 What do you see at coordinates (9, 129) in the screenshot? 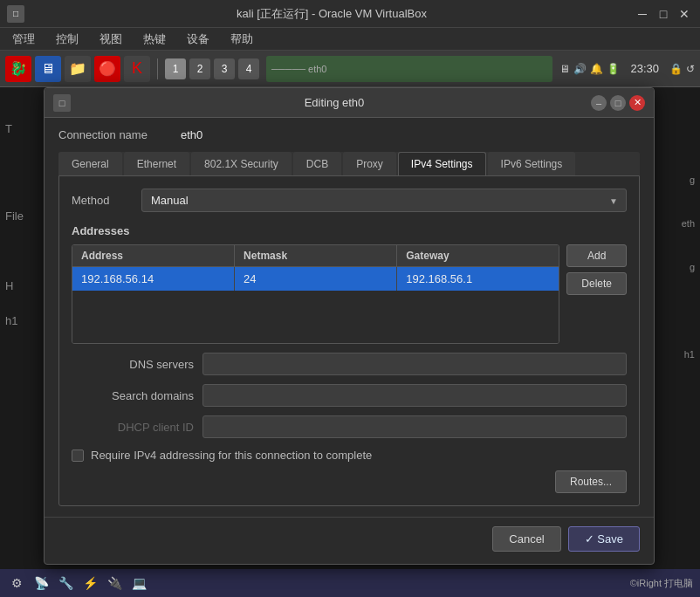
I see `sidebar-item-t: T` at bounding box center [9, 129].